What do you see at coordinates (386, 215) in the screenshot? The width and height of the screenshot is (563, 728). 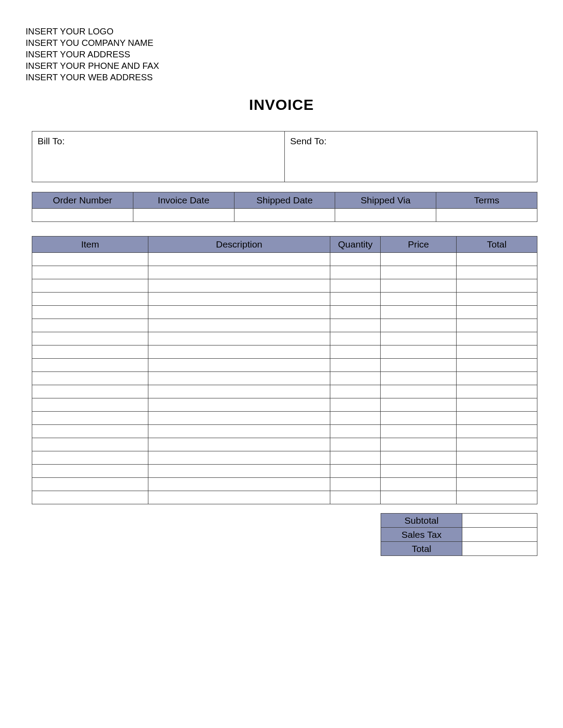 I see `shipped-via-cell` at bounding box center [386, 215].